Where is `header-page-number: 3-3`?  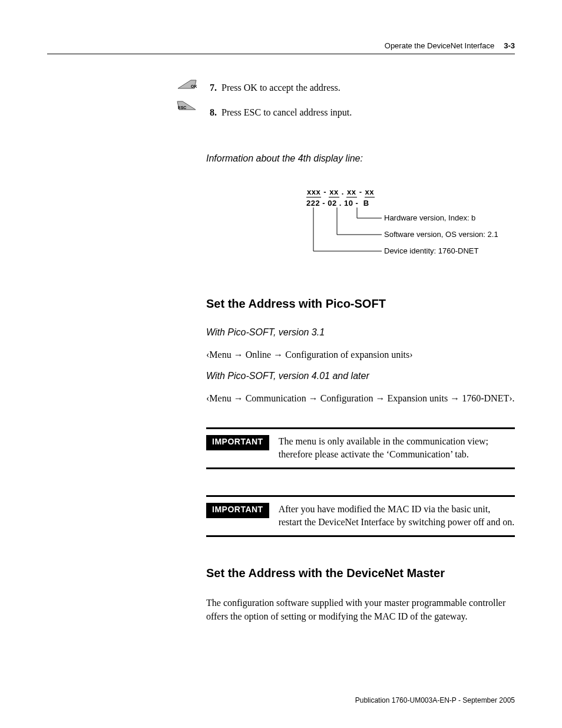 header-page-number: 3-3 is located at coordinates (509, 46).